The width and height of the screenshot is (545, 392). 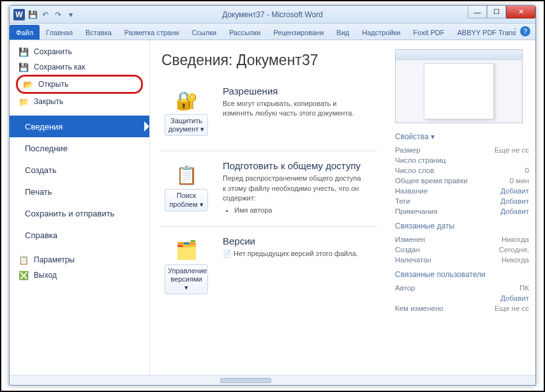 I want to click on folder-open-icon: 📂, so click(x=28, y=84).